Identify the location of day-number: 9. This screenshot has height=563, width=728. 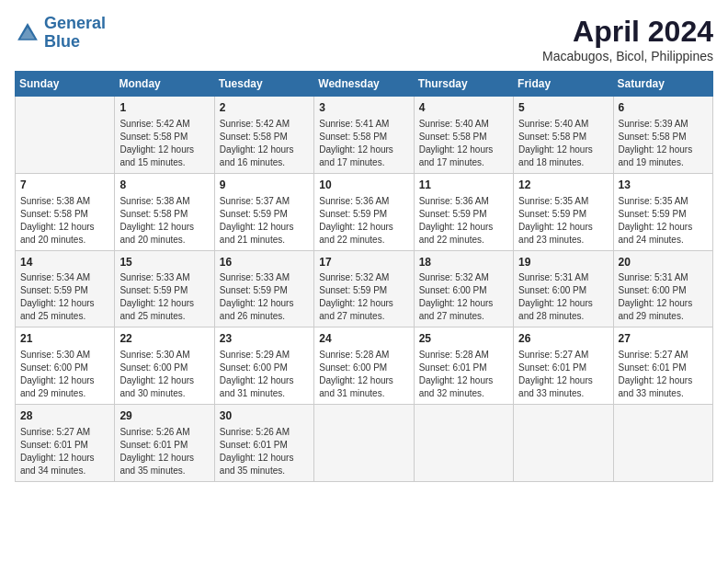
(265, 186).